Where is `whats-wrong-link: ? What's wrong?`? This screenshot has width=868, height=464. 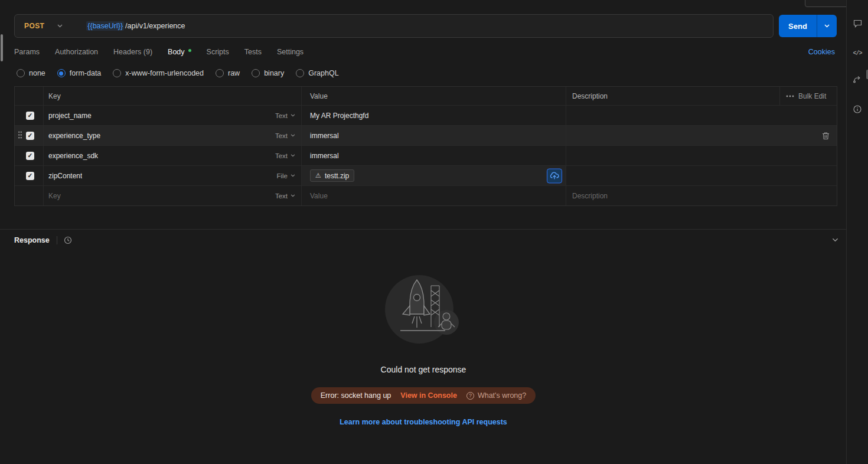
whats-wrong-link: ? What's wrong? is located at coordinates (496, 396).